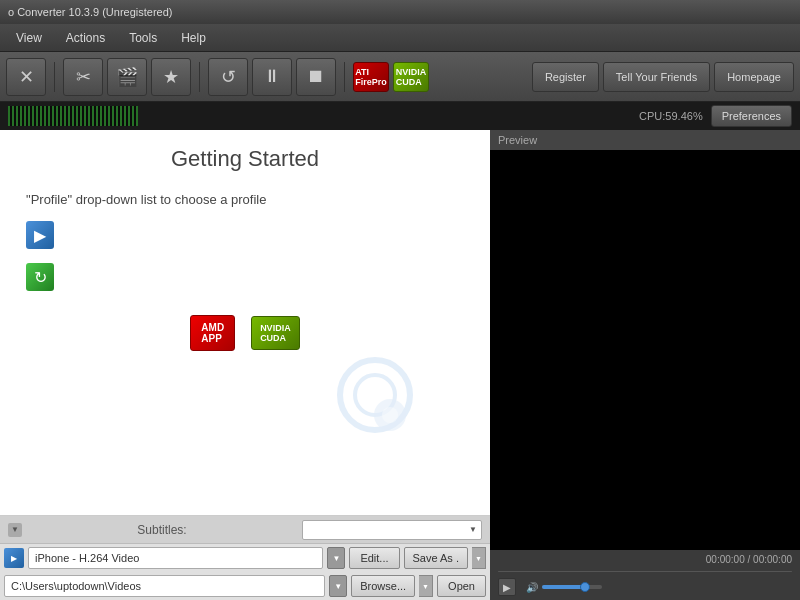  I want to click on browse-label: Browse..., so click(383, 586).